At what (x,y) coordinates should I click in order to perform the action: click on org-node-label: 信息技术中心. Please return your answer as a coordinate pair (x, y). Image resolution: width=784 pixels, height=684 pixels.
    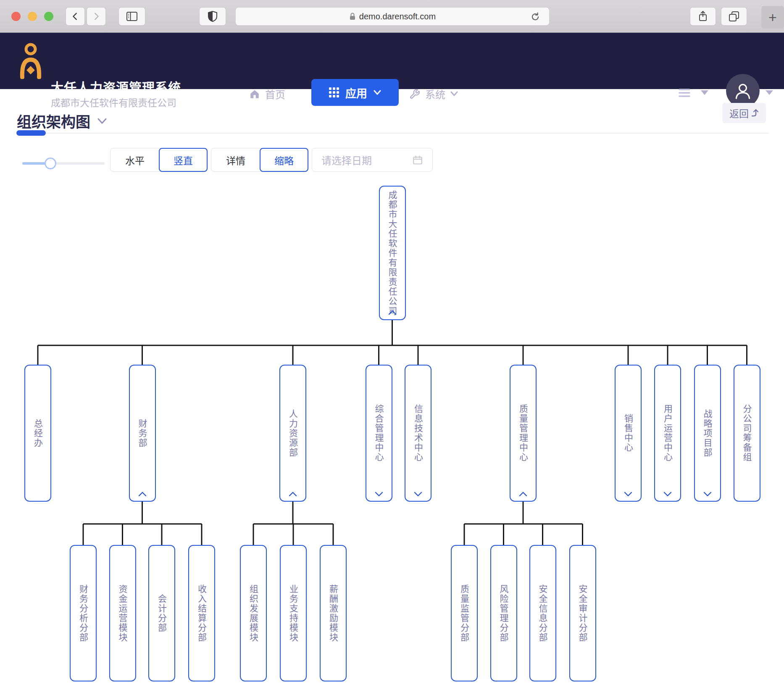
    Looking at the image, I should click on (418, 433).